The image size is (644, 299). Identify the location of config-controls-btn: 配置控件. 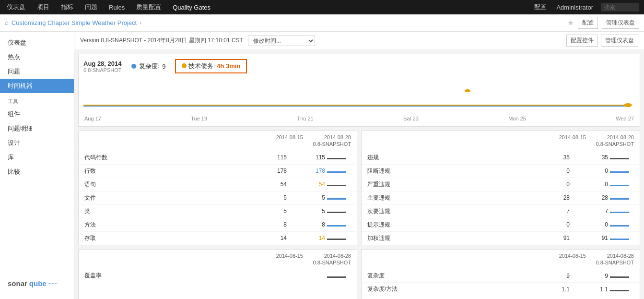
(582, 40).